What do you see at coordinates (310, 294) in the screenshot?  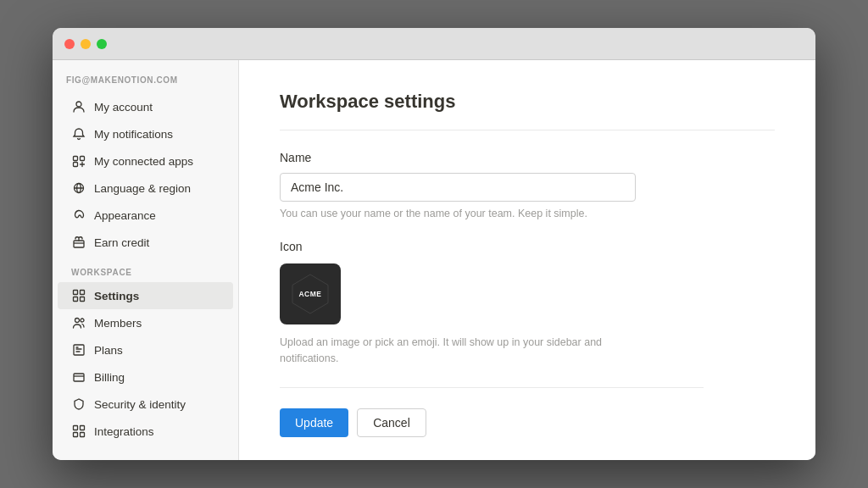 I see `icon-preview: ACME` at bounding box center [310, 294].